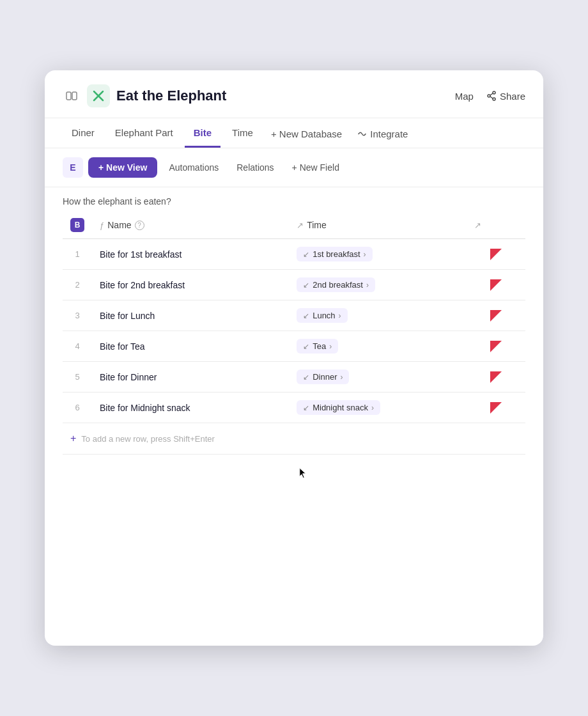 This screenshot has width=588, height=716. Describe the element at coordinates (294, 439) in the screenshot. I see `add-row: + To add a new row, press Shift+Enter` at that location.